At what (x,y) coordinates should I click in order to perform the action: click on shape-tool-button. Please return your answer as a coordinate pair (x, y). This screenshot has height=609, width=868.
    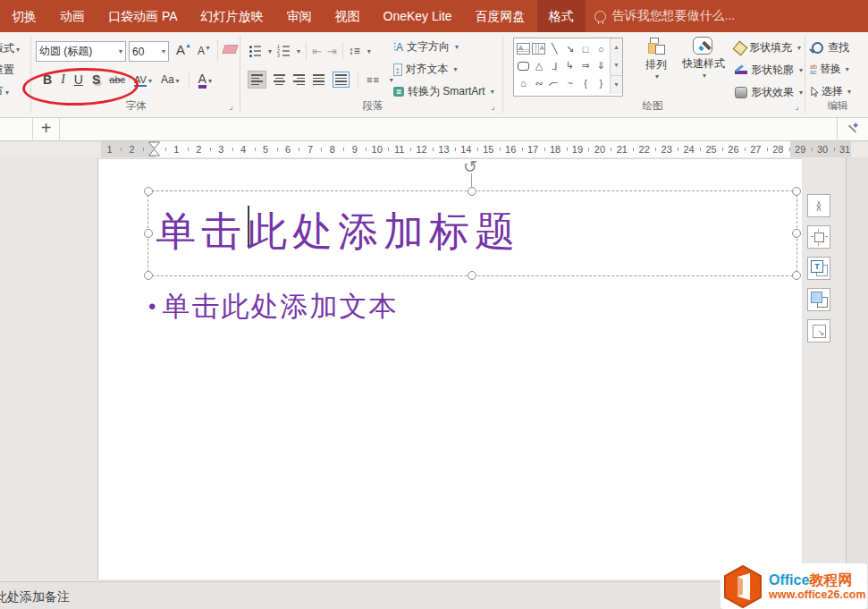
    Looking at the image, I should click on (819, 300).